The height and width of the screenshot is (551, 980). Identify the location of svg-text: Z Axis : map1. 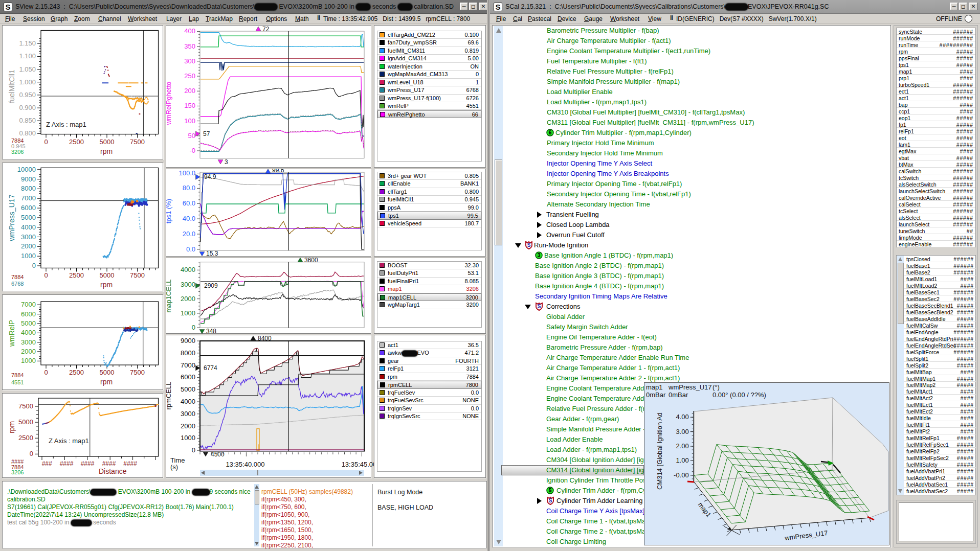
(69, 441).